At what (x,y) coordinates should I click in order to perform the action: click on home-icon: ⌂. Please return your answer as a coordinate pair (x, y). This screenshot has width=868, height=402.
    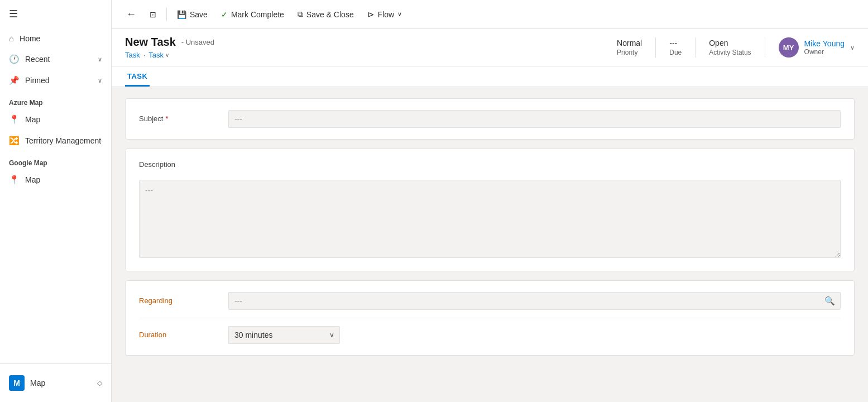
    Looking at the image, I should click on (11, 38).